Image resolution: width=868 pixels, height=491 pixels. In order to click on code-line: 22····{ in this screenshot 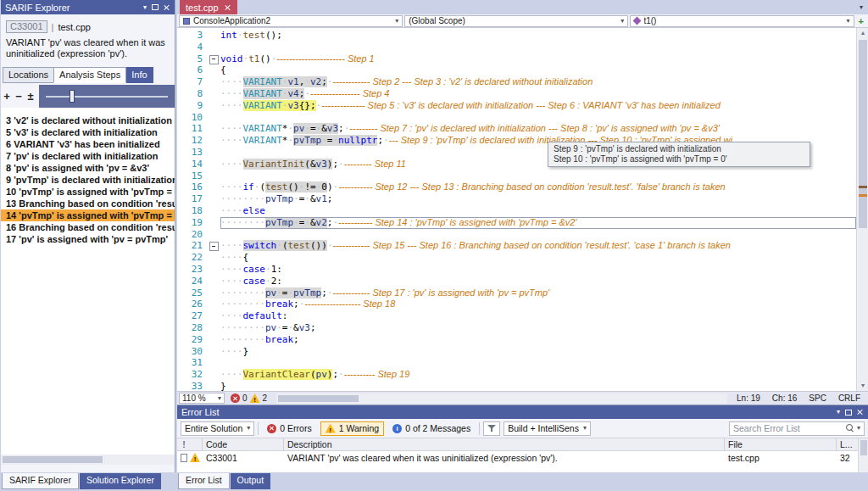, I will do `click(517, 258)`.